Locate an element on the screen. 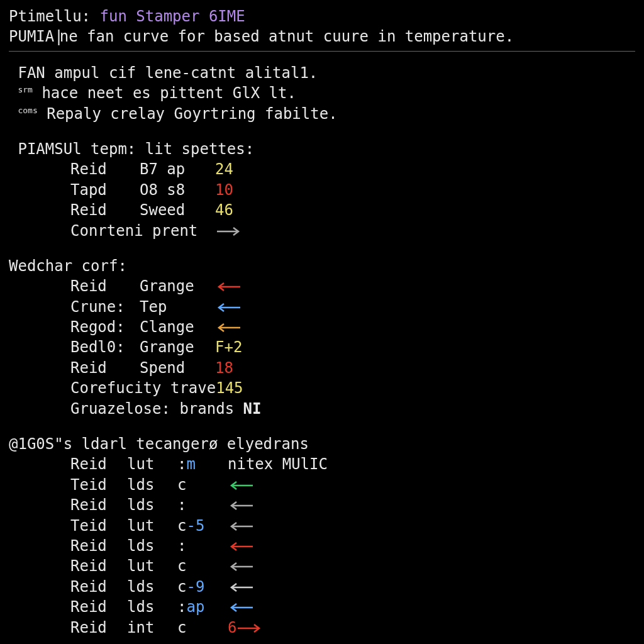  prompt2-label: PUMIA is located at coordinates (31, 36).